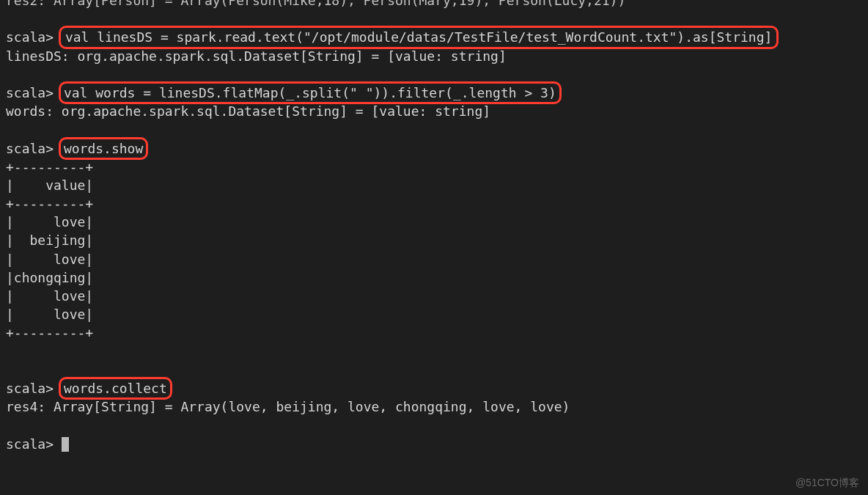 Image resolution: width=868 pixels, height=495 pixels. I want to click on table-row: |chongqing|, so click(434, 277).